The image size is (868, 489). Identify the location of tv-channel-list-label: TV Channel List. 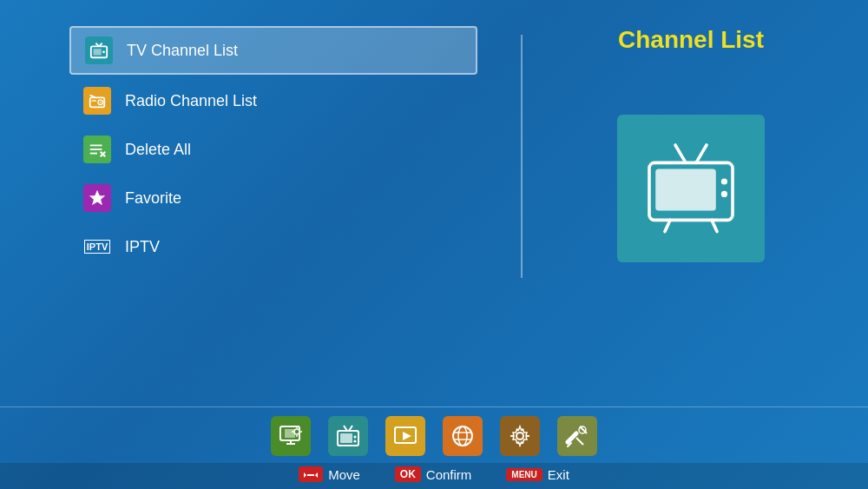
(182, 50).